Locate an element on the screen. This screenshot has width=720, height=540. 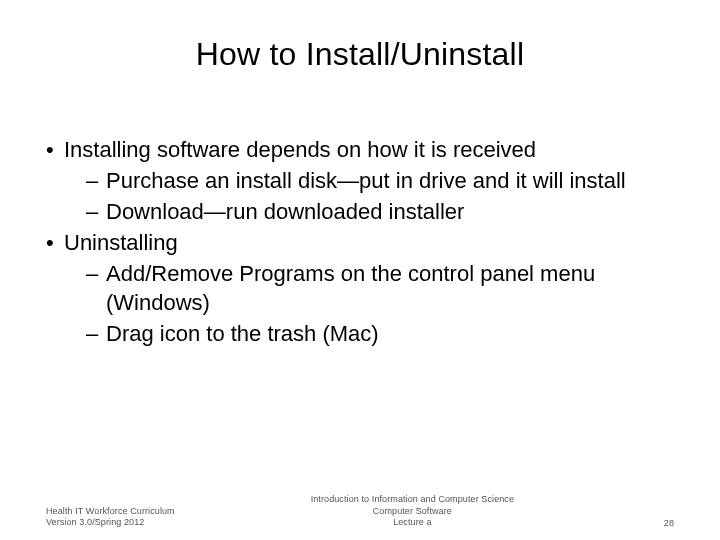
list-item: Drag icon to the trash (Mac) is located at coordinates (369, 334).